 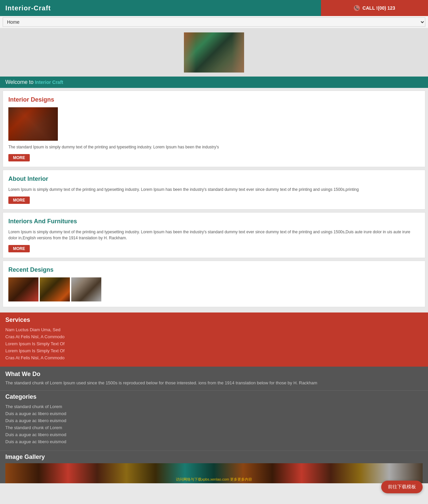 What do you see at coordinates (214, 22) in the screenshot?
I see `nav-dropdown: Home About Services Gallery Contact` at bounding box center [214, 22].